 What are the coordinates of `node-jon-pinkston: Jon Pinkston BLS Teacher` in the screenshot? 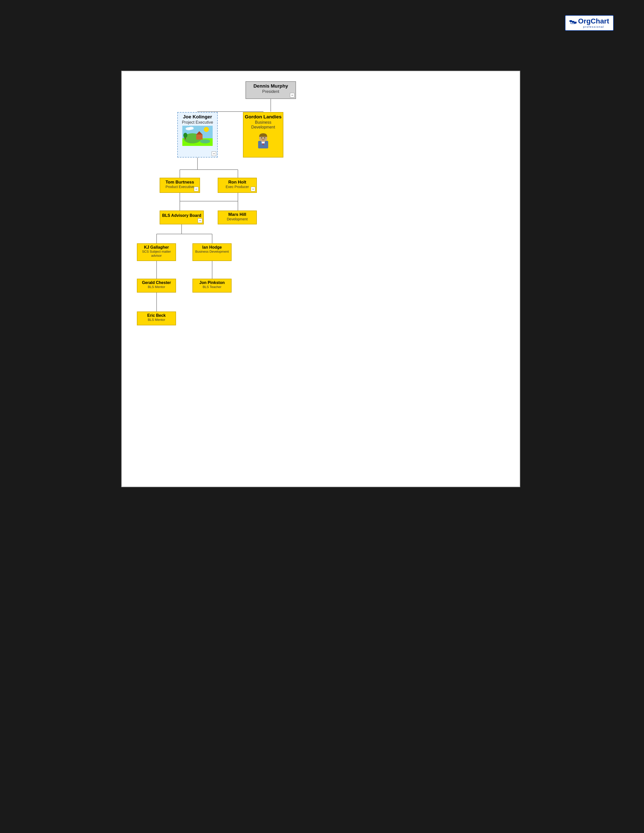 It's located at (212, 286).